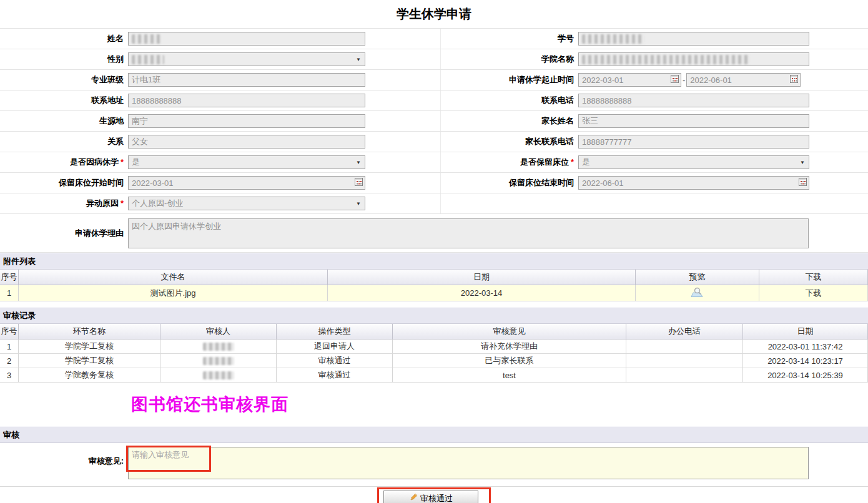 The width and height of the screenshot is (868, 503). I want to click on form-row: 申请休学理由 因个人原因申请休学创业, so click(434, 233).